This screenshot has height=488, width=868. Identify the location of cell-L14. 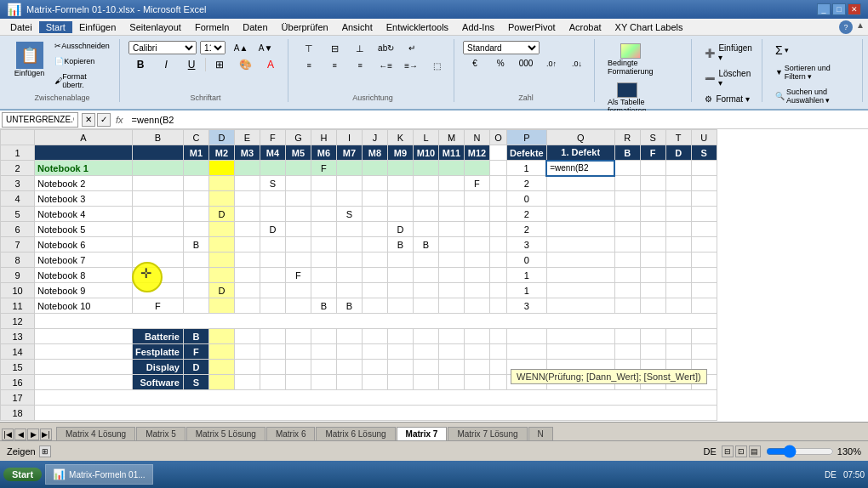
(425, 352).